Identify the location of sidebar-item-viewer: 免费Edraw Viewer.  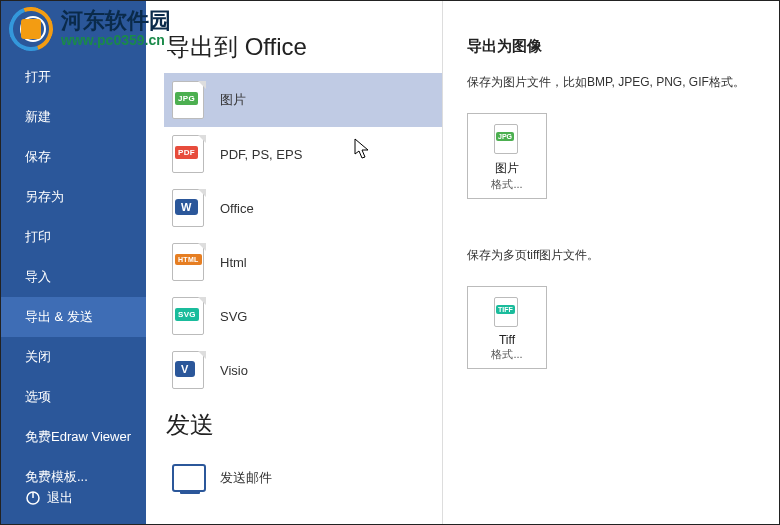
(74, 437).